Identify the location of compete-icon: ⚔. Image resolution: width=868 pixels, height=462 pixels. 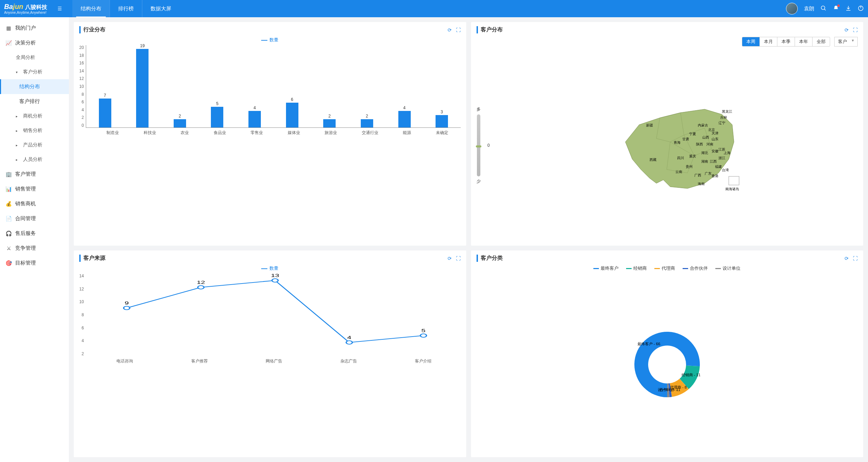
(9, 248).